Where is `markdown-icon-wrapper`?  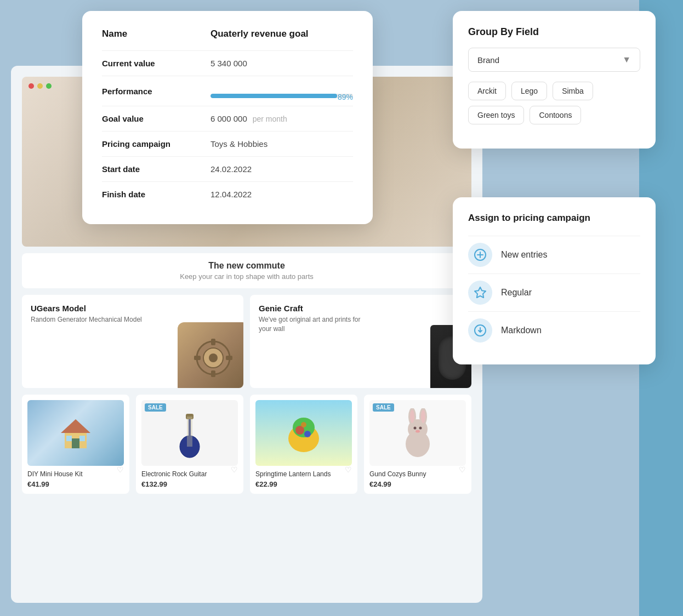
markdown-icon-wrapper is located at coordinates (480, 330).